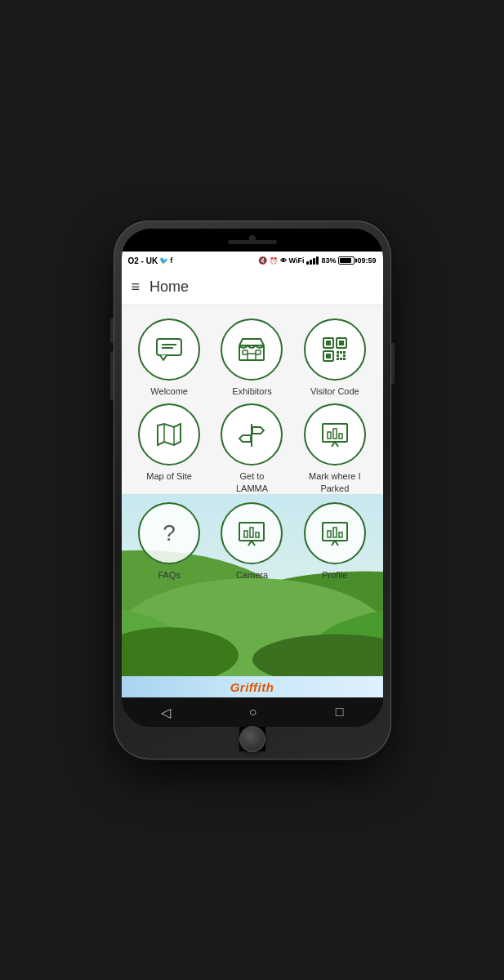 This screenshot has height=980, width=504. I want to click on battery-percent: 83%, so click(328, 261).